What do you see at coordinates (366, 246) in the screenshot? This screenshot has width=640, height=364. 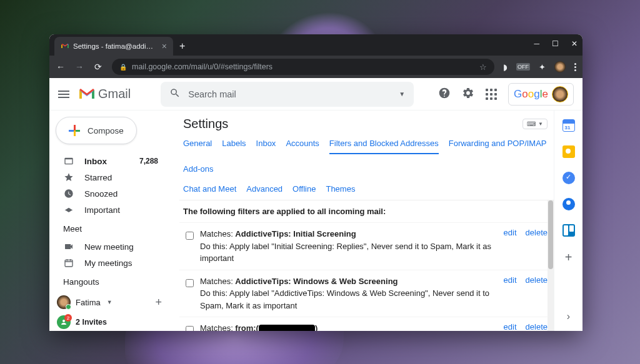 I see `filter-row: Matches: AddictiveTips: Initial Screenin…` at bounding box center [366, 246].